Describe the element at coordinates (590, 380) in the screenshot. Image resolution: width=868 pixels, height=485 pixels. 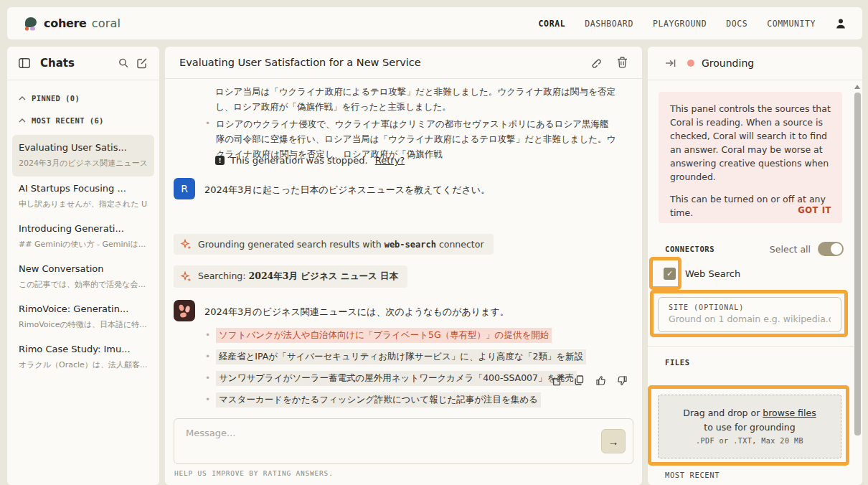
I see `message-actions` at that location.